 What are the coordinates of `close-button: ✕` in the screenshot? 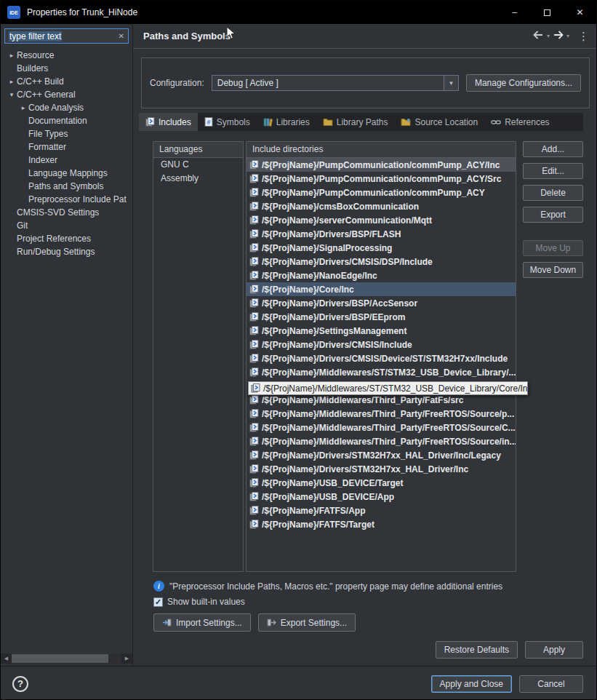 It's located at (580, 12).